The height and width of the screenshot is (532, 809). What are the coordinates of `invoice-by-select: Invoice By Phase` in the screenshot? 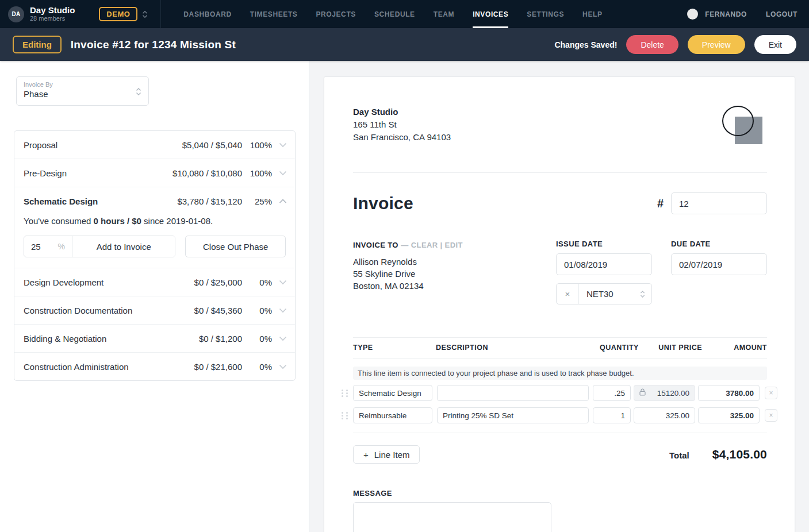 It's located at (83, 91).